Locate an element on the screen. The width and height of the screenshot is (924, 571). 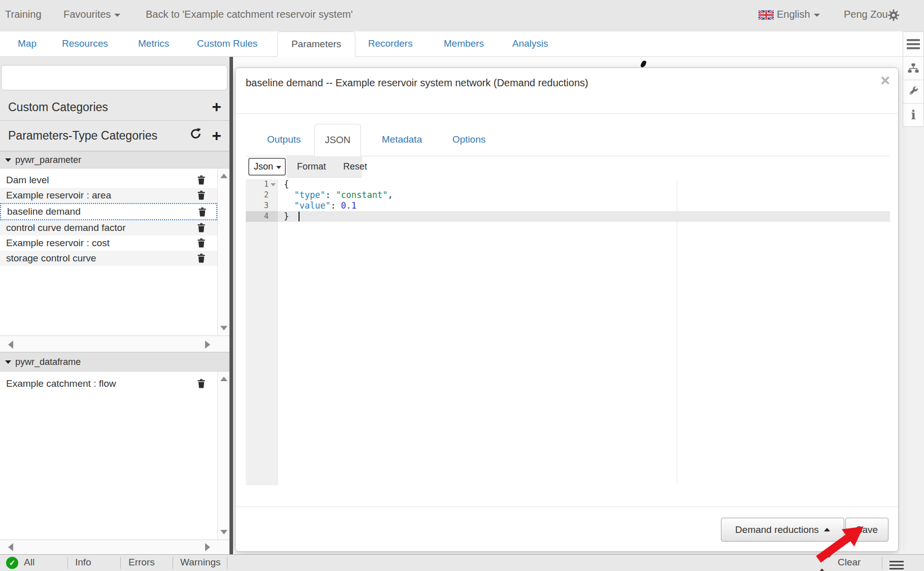
tab-options: Options is located at coordinates (469, 140).